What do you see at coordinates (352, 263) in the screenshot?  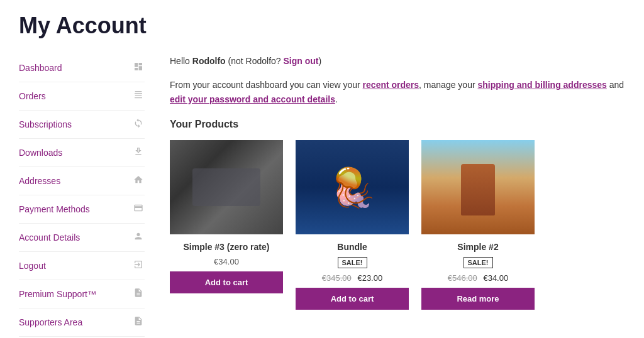 I see `sale-badge-2: SALE!` at bounding box center [352, 263].